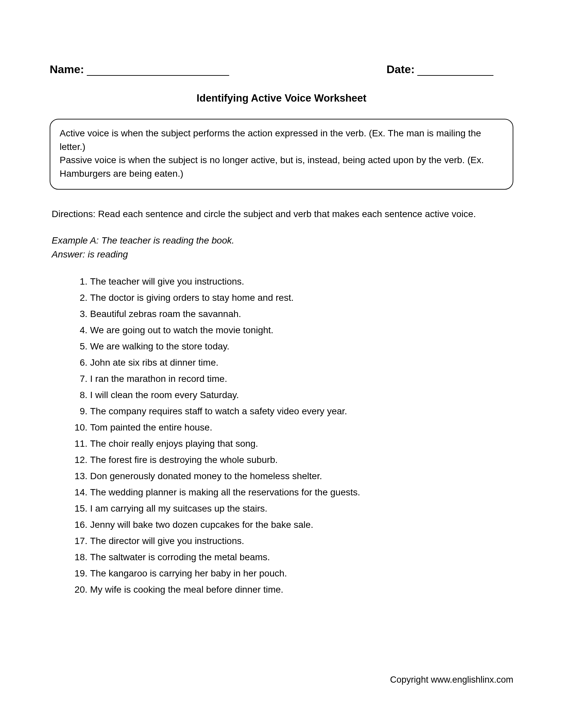 This screenshot has width=563, height=728. Describe the element at coordinates (440, 69) in the screenshot. I see `date-field-group: Date:` at that location.